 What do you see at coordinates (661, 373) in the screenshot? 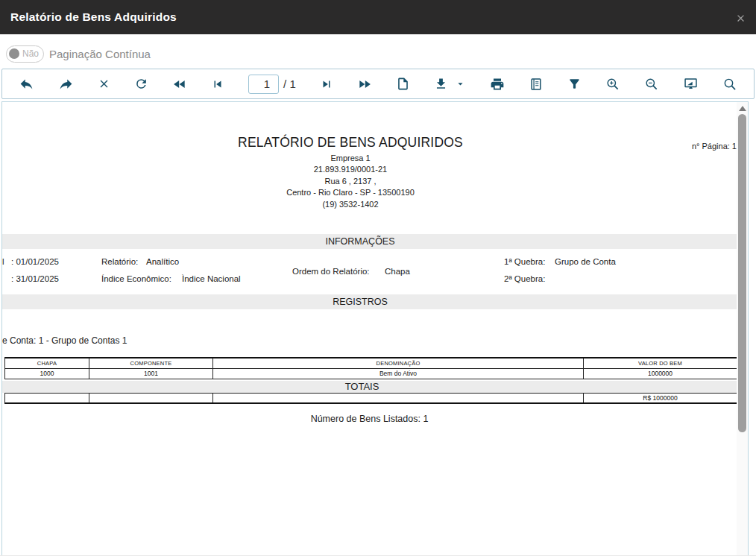
I see `cell-valor: 1000000` at bounding box center [661, 373].